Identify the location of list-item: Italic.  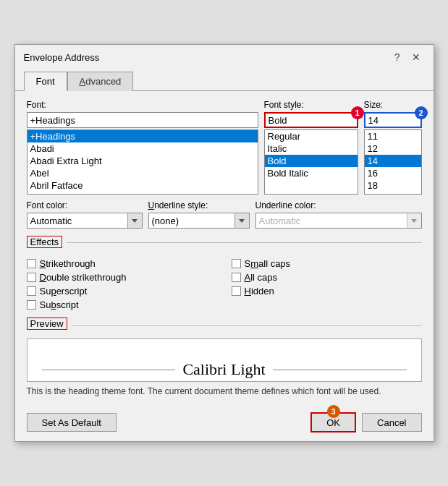
(311, 149).